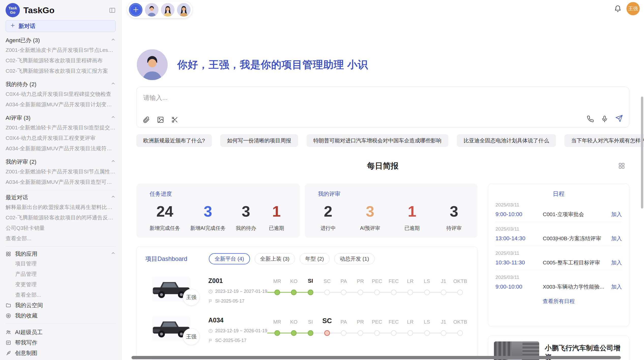 The image size is (644, 360). I want to click on user-avatar: 王强, so click(633, 9).